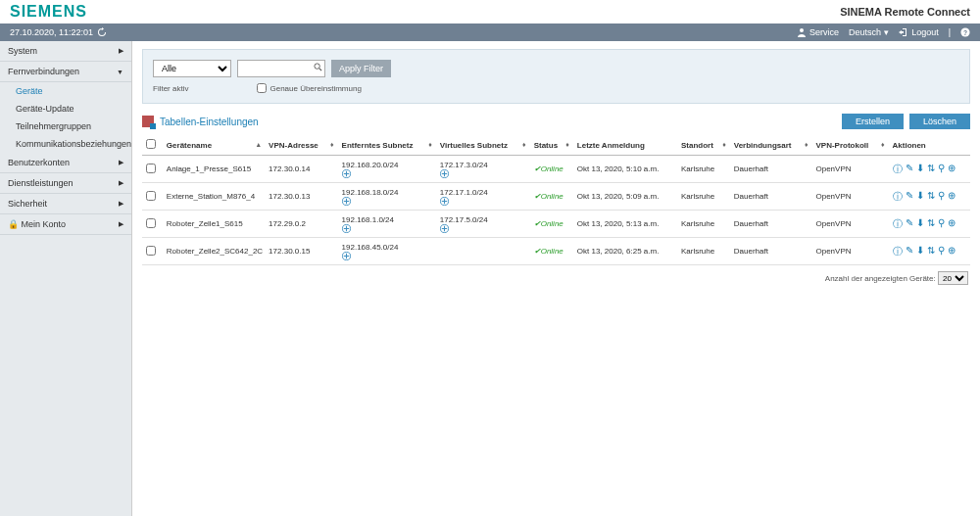 This screenshot has height=516, width=980. Describe the element at coordinates (567, 145) in the screenshot. I see `sort-icon: ♦` at that location.